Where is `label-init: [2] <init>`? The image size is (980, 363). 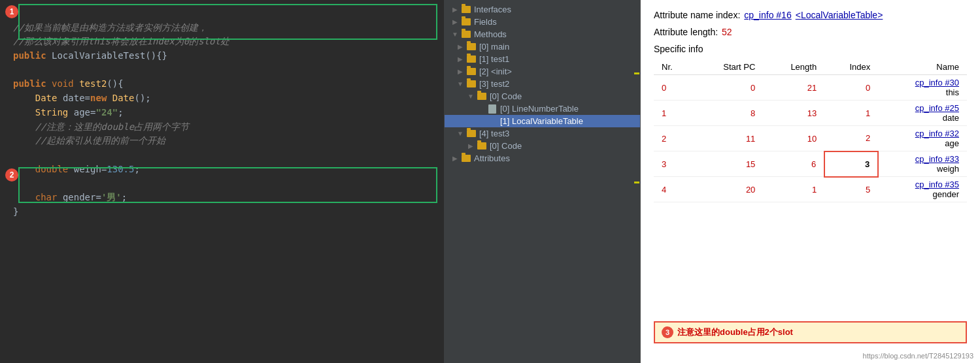
label-init: [2] <init> is located at coordinates (496, 72).